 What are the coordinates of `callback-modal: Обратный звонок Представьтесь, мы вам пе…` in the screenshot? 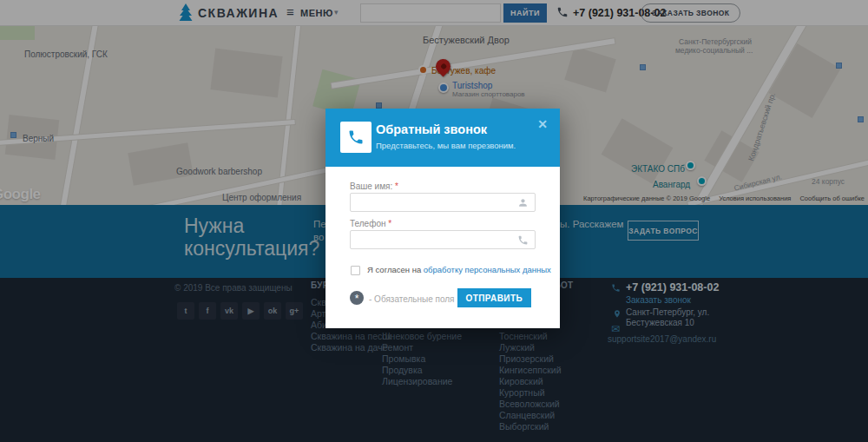 It's located at (443, 219).